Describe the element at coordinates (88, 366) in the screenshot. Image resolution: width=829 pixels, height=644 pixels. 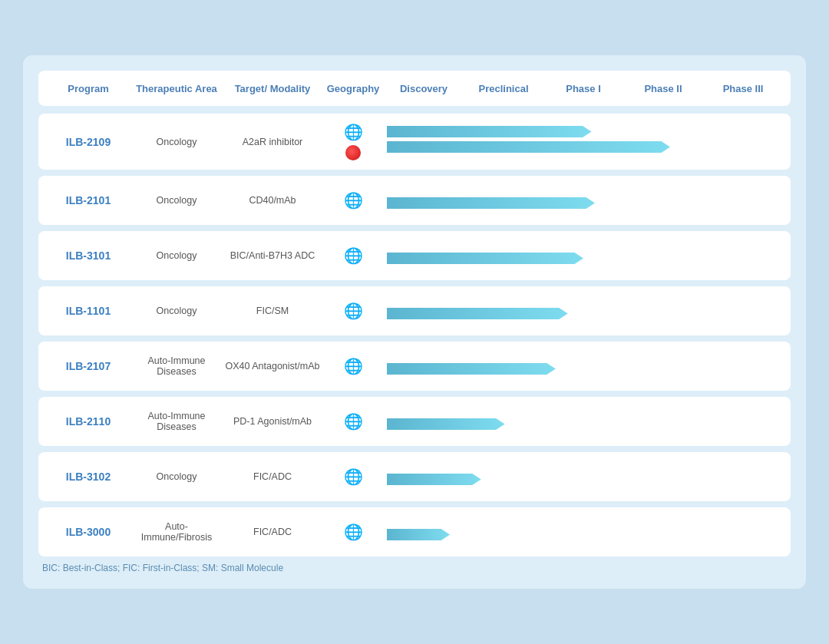
I see `program-name: ILB-2107` at that location.